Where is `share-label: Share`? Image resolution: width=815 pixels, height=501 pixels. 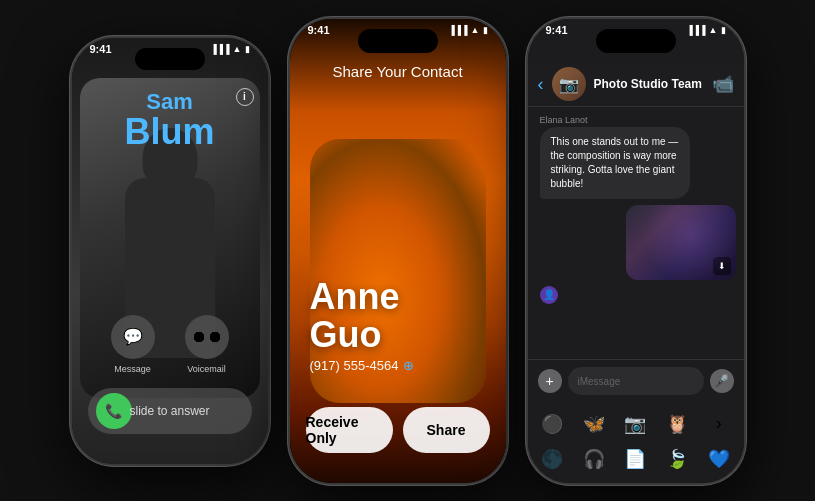 share-label: Share is located at coordinates (446, 430).